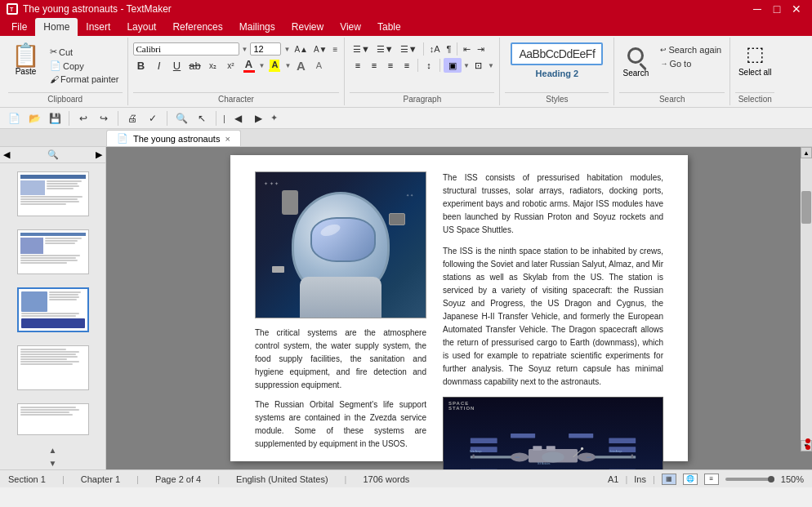 This screenshot has width=812, height=507. Describe the element at coordinates (389, 27) in the screenshot. I see `tab-table: Table` at that location.